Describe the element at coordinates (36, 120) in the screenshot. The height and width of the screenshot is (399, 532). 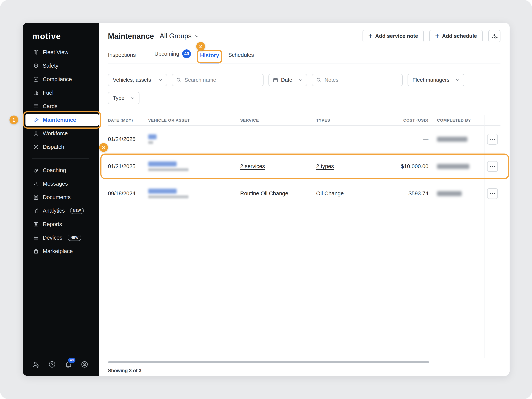
I see `maintenance-icon` at that location.